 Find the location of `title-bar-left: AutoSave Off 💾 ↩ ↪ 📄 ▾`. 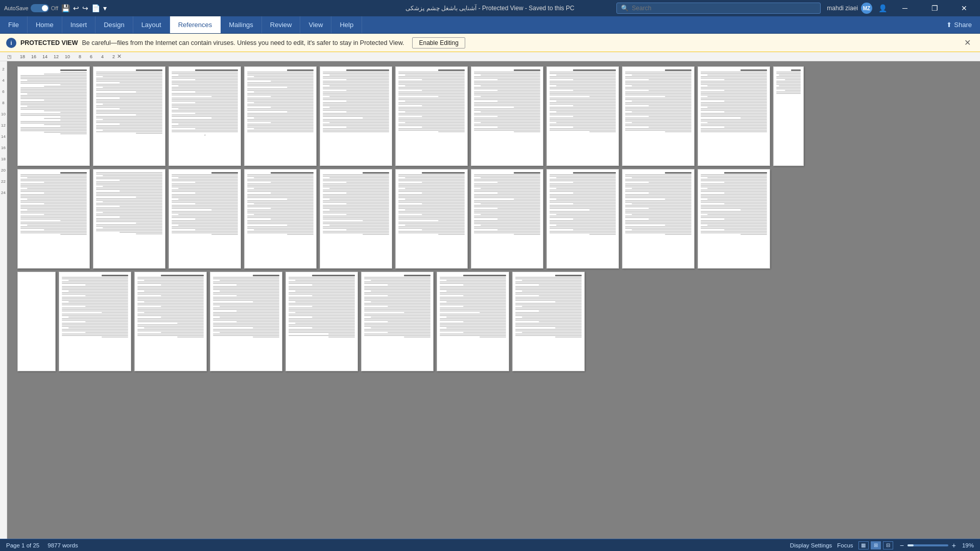

title-bar-left: AutoSave Off 💾 ↩ ↪ 📄 ▾ is located at coordinates (55, 8).